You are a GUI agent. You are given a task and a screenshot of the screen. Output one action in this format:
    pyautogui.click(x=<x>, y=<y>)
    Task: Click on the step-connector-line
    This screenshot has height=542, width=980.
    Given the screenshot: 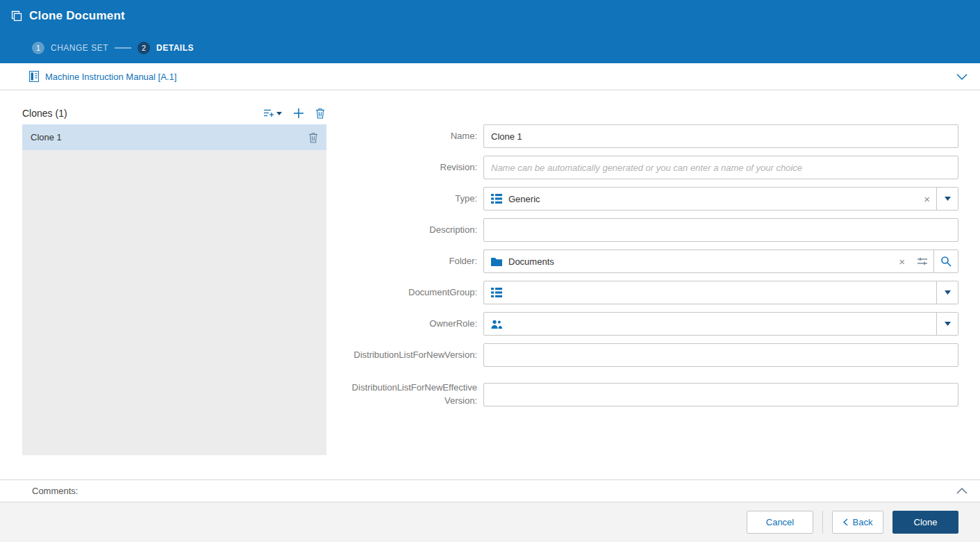 What is the action you would take?
    pyautogui.click(x=123, y=48)
    